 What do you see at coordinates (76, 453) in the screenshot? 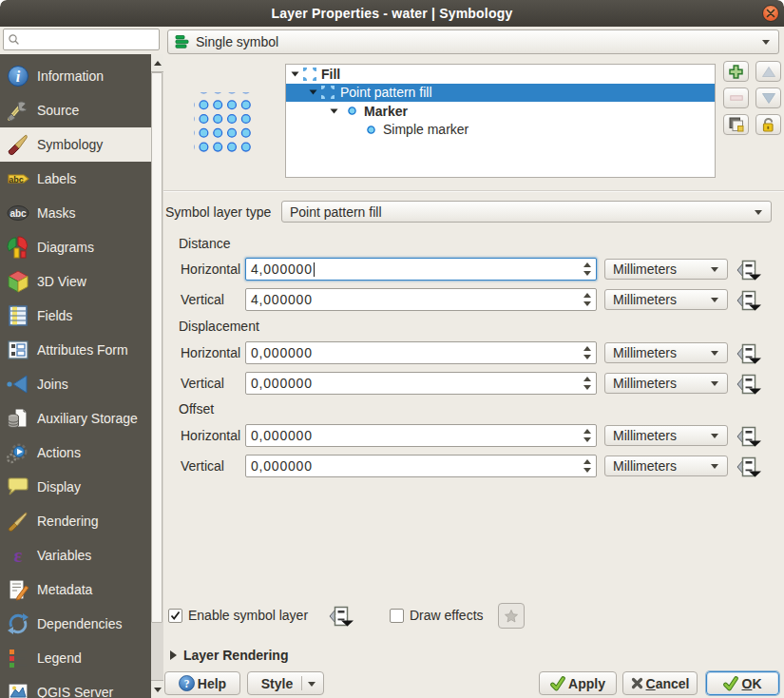
I see `sidebar-item-actions: Actions` at bounding box center [76, 453].